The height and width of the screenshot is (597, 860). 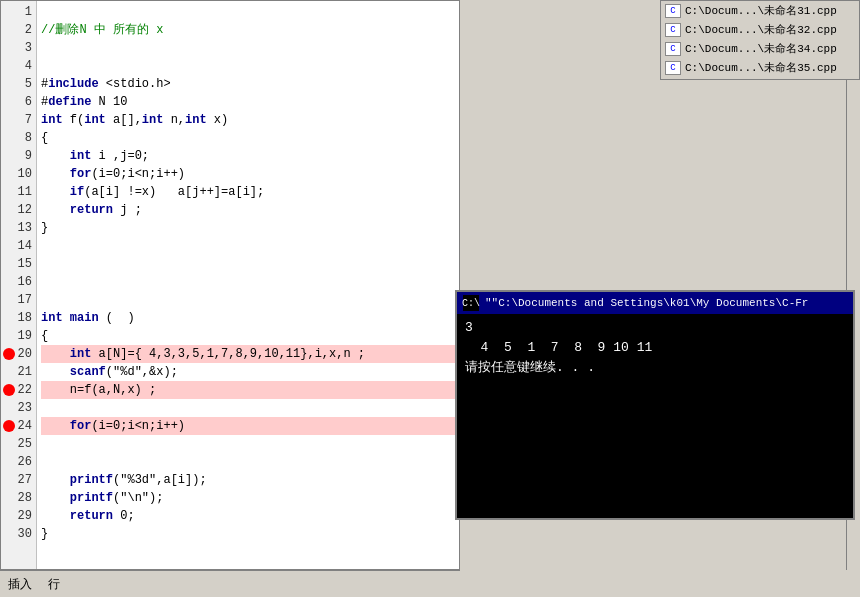 What do you see at coordinates (230, 584) in the screenshot?
I see `status-bar: 插入 行` at bounding box center [230, 584].